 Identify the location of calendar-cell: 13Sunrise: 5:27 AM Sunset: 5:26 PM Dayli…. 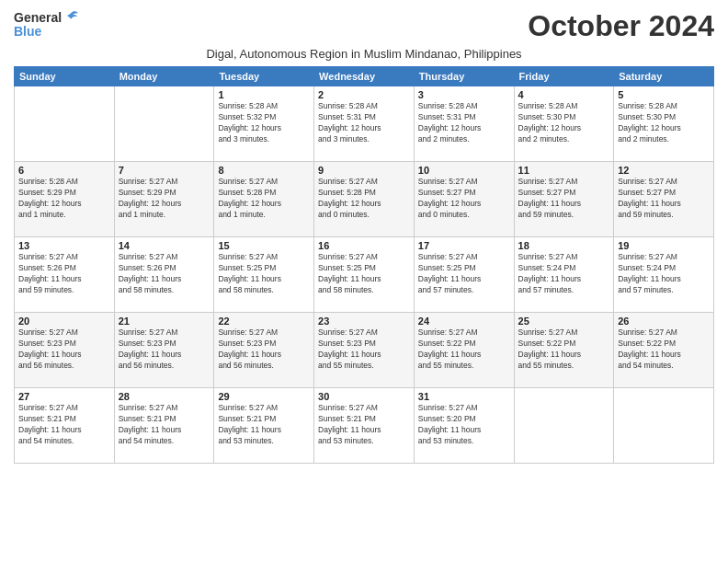
(64, 275).